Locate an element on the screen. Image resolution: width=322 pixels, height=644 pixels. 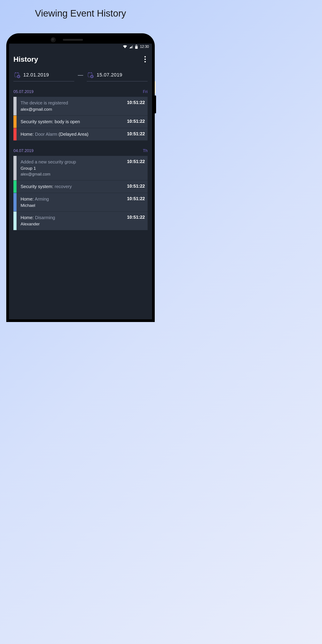
event-suffix: (Delayed Area) is located at coordinates (74, 134).